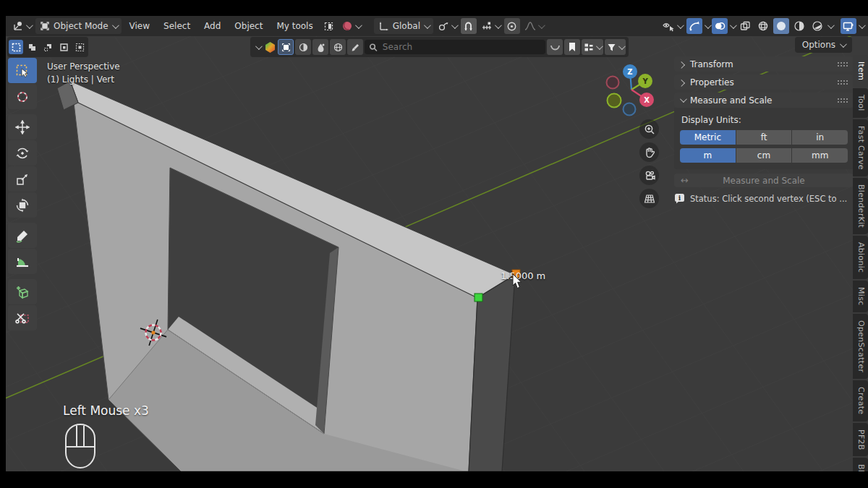 This screenshot has height=488, width=868. What do you see at coordinates (612, 48) in the screenshot?
I see `filter-funnel-icon` at bounding box center [612, 48].